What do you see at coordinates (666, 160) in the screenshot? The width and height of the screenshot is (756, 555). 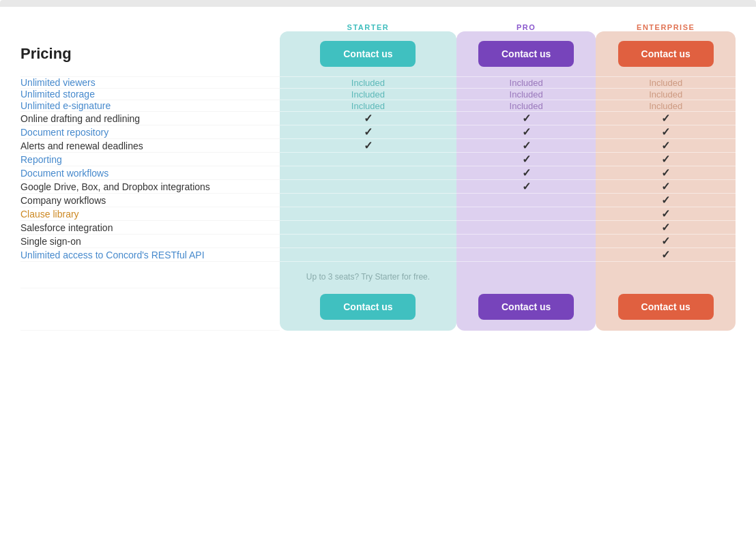 I see `cell-enterprise-6: ✓` at bounding box center [666, 160].